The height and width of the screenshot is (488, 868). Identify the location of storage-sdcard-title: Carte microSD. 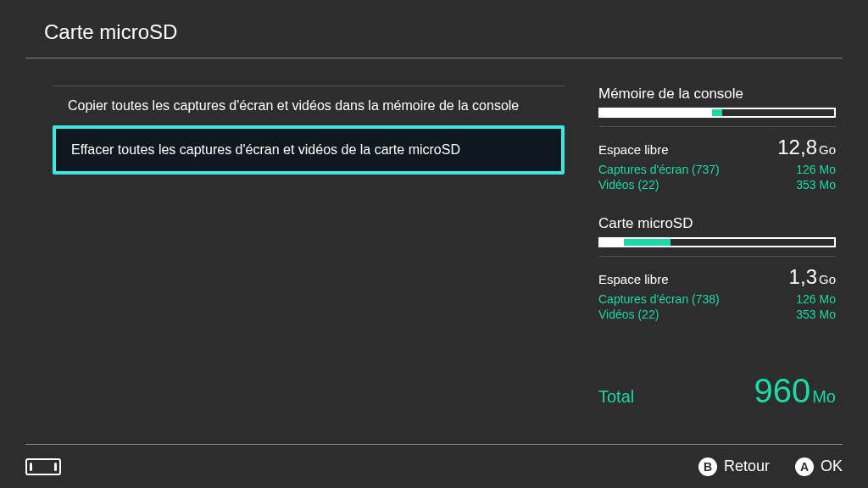
(717, 224).